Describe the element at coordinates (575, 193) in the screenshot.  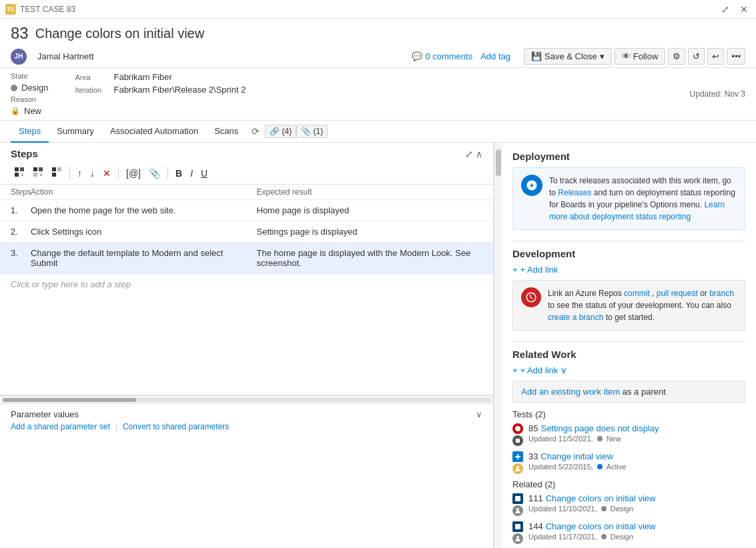
I see `releases-link: Releases` at that location.